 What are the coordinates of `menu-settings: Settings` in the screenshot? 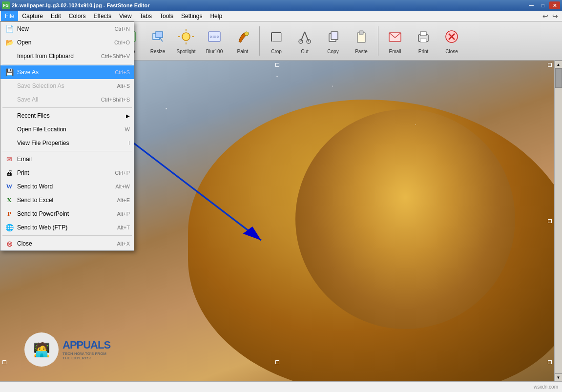 It's located at (191, 16).